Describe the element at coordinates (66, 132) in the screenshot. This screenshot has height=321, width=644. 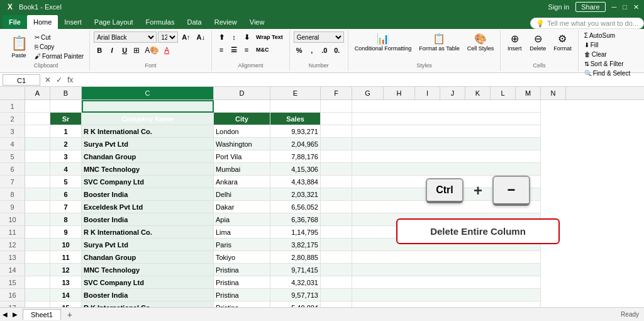
I see `cell-B3: 1` at that location.